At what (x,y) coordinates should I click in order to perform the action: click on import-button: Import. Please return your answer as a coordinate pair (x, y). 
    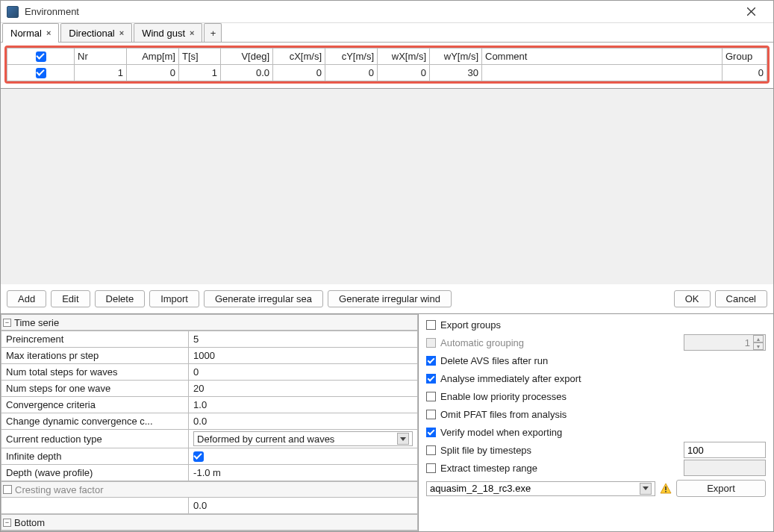
    Looking at the image, I should click on (175, 298).